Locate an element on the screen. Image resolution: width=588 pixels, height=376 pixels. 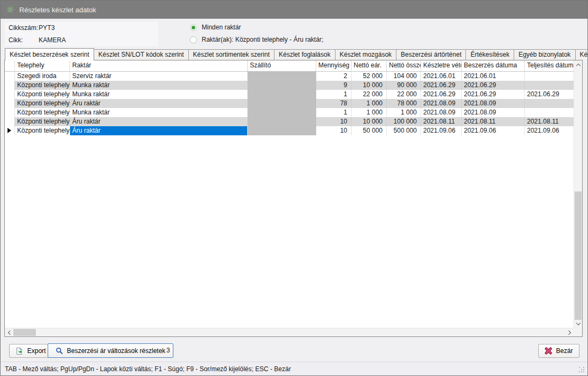
scroll-left-button is located at coordinates (9, 333).